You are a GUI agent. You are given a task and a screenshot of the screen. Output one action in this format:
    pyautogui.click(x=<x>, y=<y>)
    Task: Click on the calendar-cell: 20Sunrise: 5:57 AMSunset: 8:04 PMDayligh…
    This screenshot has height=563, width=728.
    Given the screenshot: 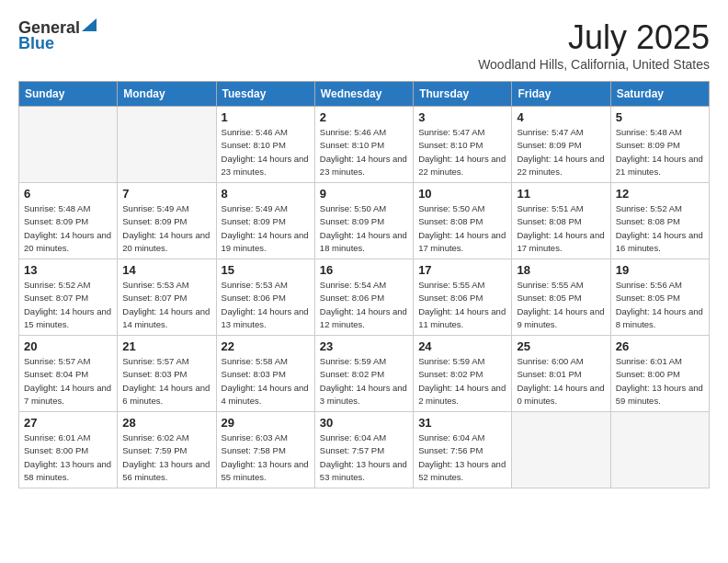 What is the action you would take?
    pyautogui.click(x=68, y=373)
    